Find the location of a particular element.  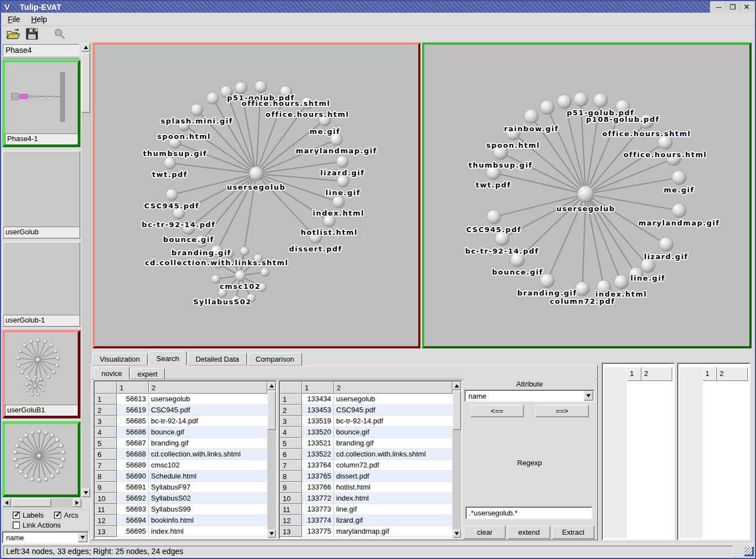

cell-name: bc-tr-92-14.pdf is located at coordinates (393, 421).